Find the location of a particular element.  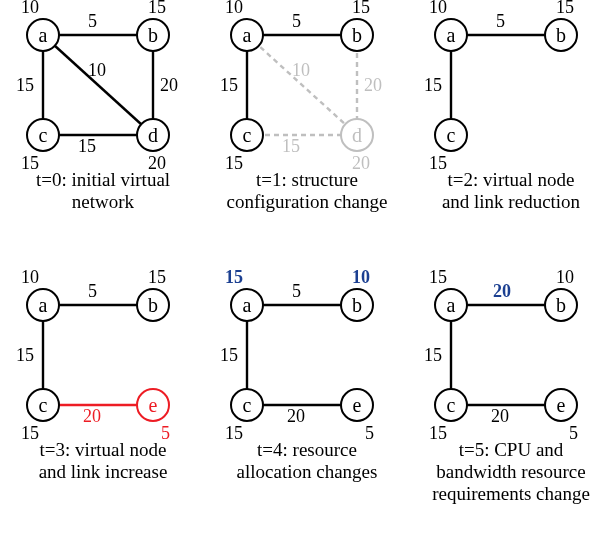

caption-t0: t=0: initial virtual network is located at coordinates (103, 191).